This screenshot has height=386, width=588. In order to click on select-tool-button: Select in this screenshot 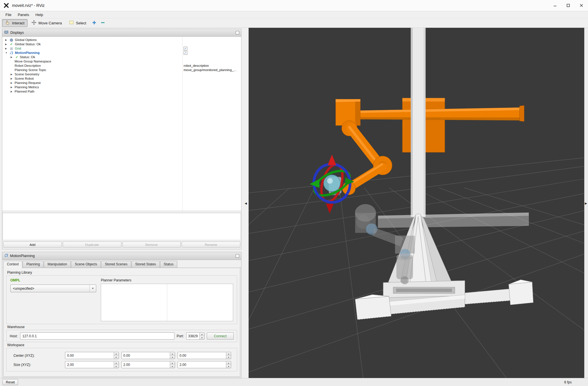, I will do `click(78, 23)`.